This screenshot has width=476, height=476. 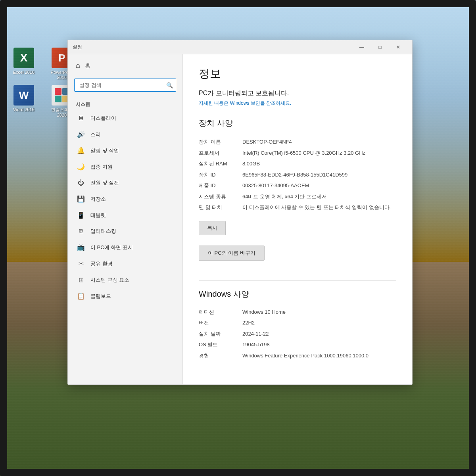 I want to click on search-icon: 🔍, so click(x=170, y=85).